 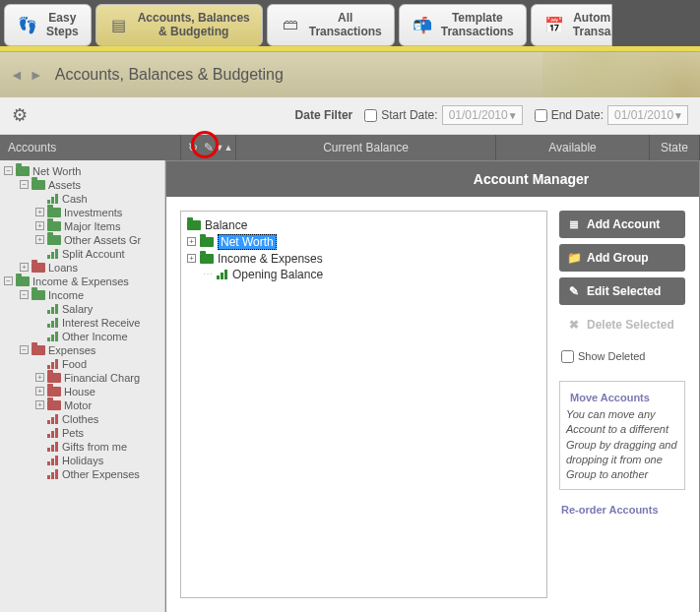 I want to click on collapse-icon: ▼▲, so click(x=224, y=148).